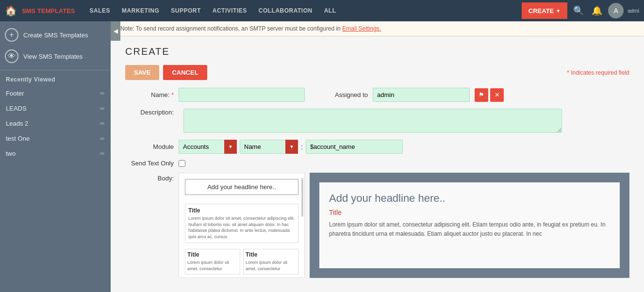 This screenshot has width=644, height=292. What do you see at coordinates (597, 11) in the screenshot?
I see `notifications-icon: 🔔` at bounding box center [597, 11].